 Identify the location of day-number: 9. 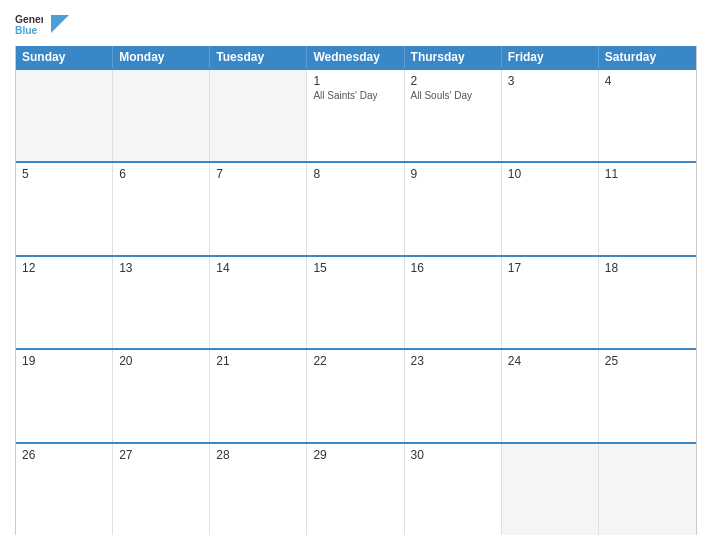
(453, 174).